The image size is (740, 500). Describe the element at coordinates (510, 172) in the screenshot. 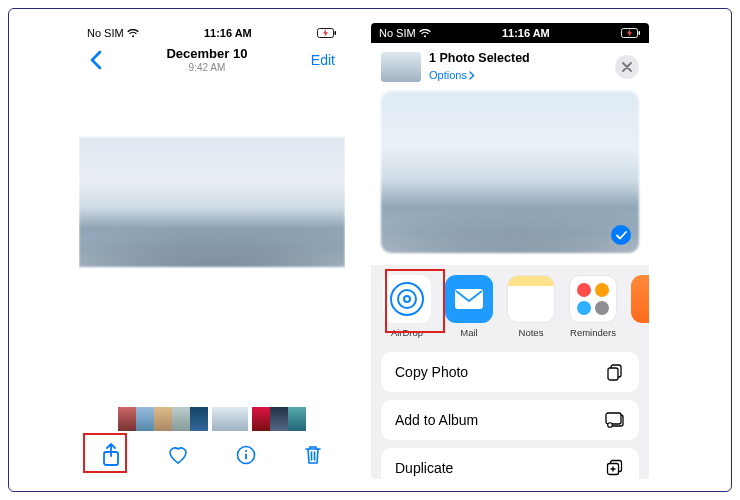

I see `preview-area` at that location.